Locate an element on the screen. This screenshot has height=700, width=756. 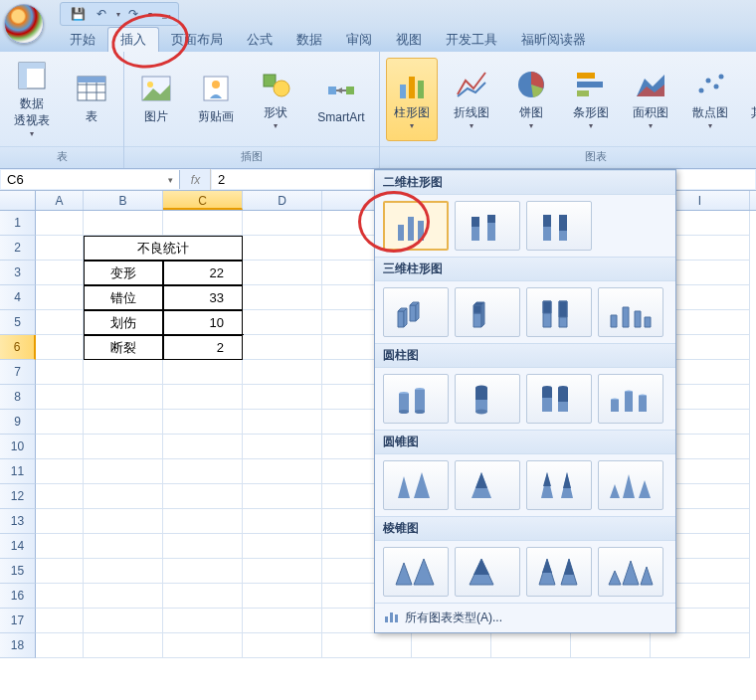
pie-chart-button: 饼图▾ is located at coordinates (531, 99).